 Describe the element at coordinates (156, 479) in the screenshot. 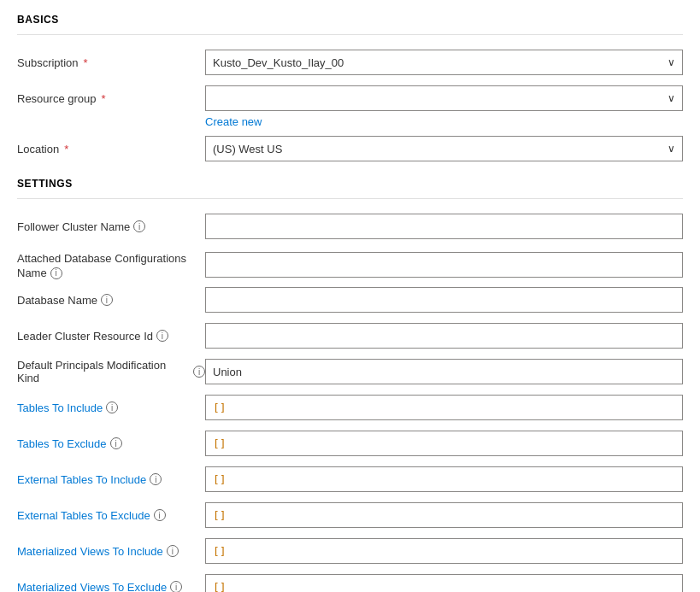

I see `external-tables-to-include-info-icon: i` at that location.